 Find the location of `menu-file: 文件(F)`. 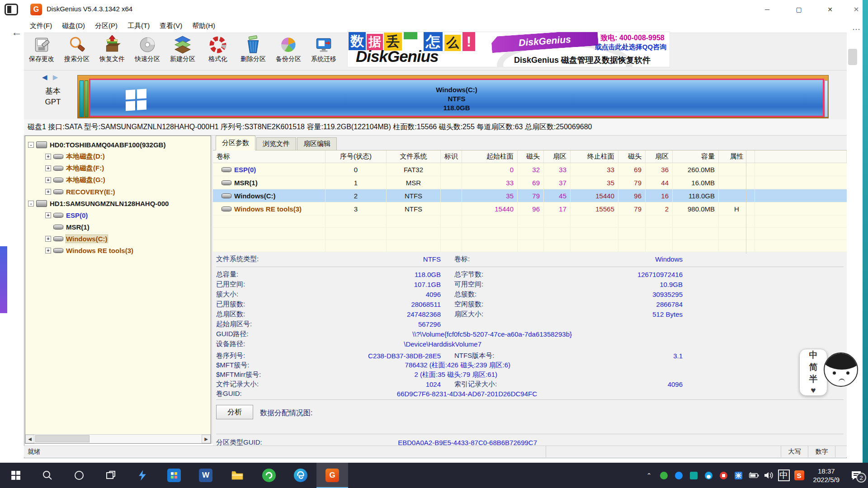

menu-file: 文件(F) is located at coordinates (41, 26).